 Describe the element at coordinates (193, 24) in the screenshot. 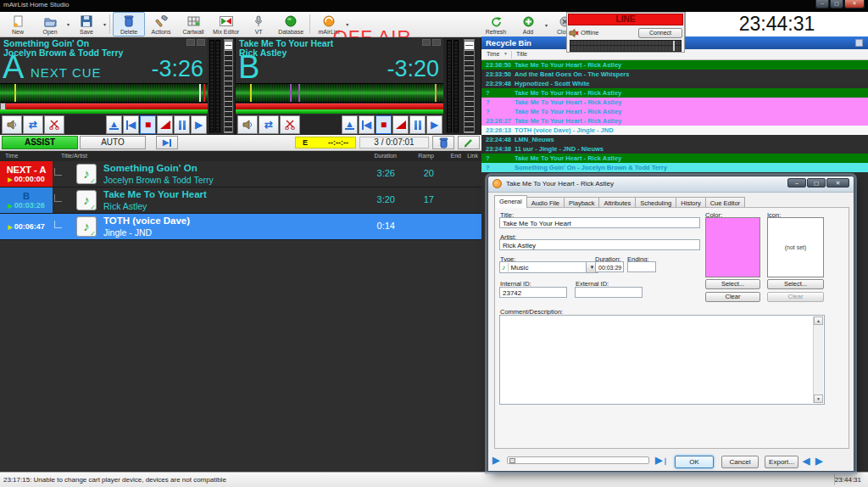

I see `cartwall-button: Cartwall` at that location.